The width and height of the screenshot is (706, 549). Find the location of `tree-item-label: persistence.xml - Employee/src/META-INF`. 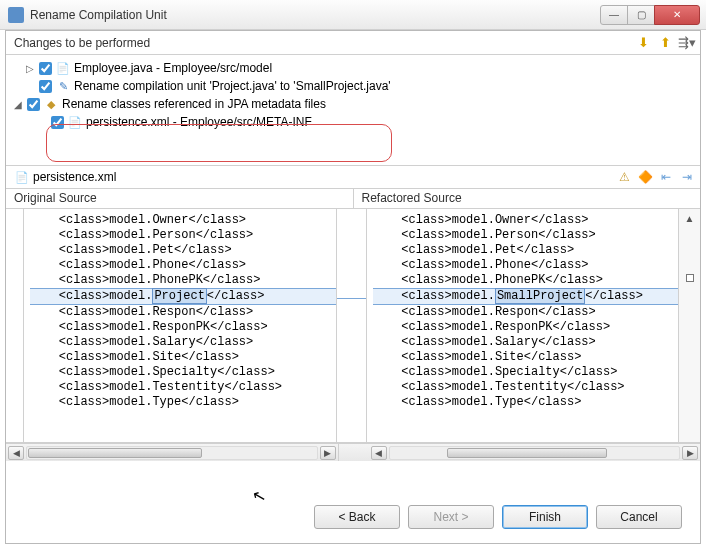

tree-item-label: persistence.xml - Employee/src/META-INF is located at coordinates (199, 122).